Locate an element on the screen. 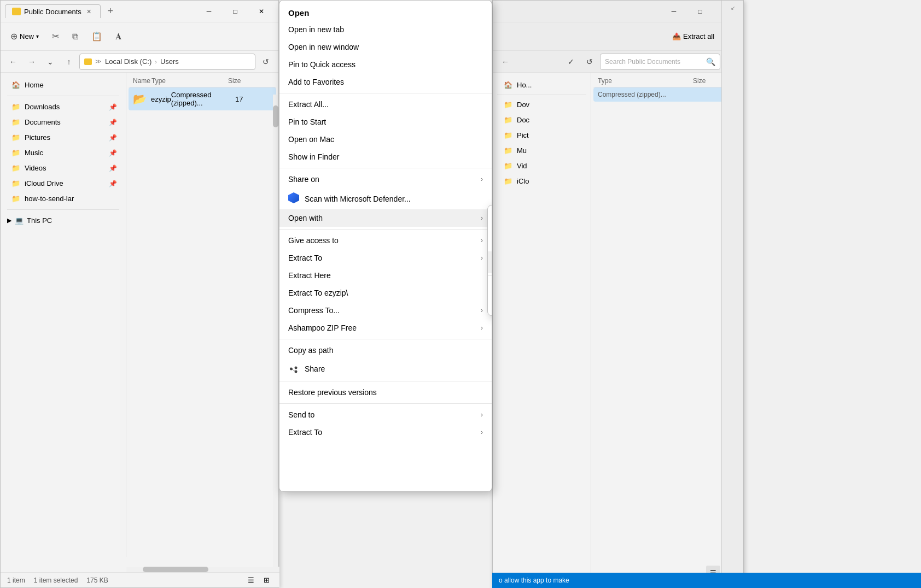 The image size is (921, 588). submenu-search-store: Search the Microsoft Store is located at coordinates (490, 287).